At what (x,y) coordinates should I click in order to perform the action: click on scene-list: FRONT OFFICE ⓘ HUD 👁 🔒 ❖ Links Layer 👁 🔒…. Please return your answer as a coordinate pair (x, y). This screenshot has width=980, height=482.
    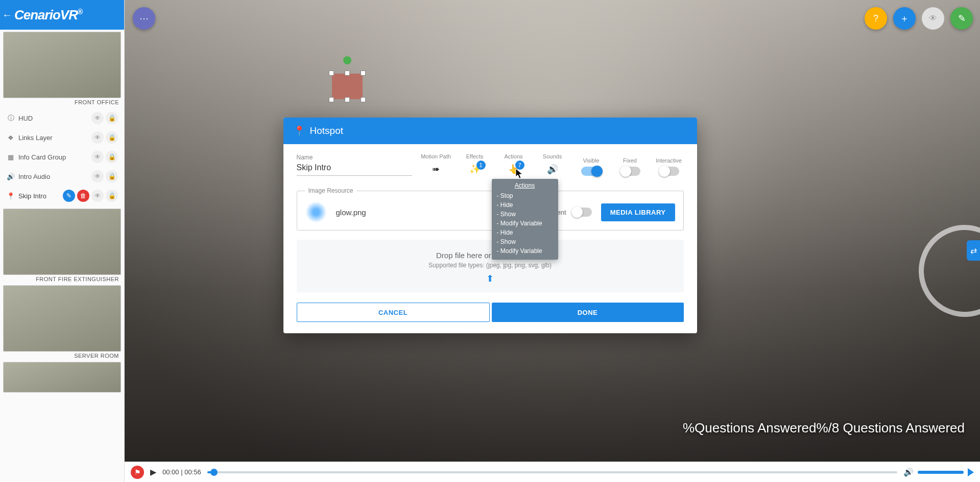
    Looking at the image, I should click on (62, 256).